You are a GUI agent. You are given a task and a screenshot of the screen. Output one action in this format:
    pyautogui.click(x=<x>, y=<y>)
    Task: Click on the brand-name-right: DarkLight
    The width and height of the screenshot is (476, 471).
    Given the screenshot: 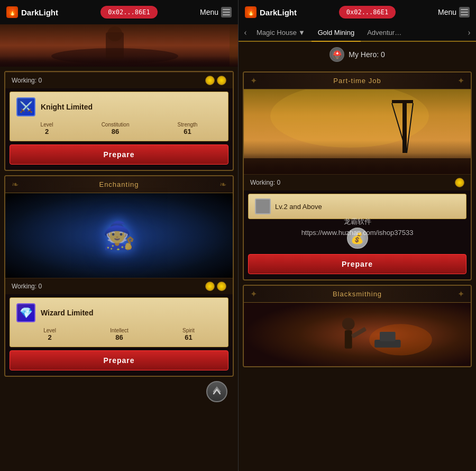 What is the action you would take?
    pyautogui.click(x=278, y=13)
    